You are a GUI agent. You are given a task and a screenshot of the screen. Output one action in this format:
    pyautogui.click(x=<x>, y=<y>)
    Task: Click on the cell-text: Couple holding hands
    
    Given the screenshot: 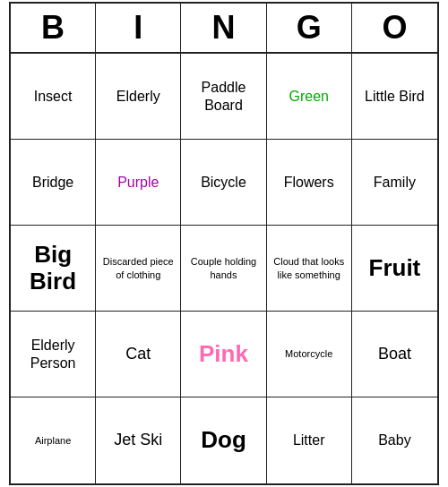 What is the action you would take?
    pyautogui.click(x=223, y=269)
    